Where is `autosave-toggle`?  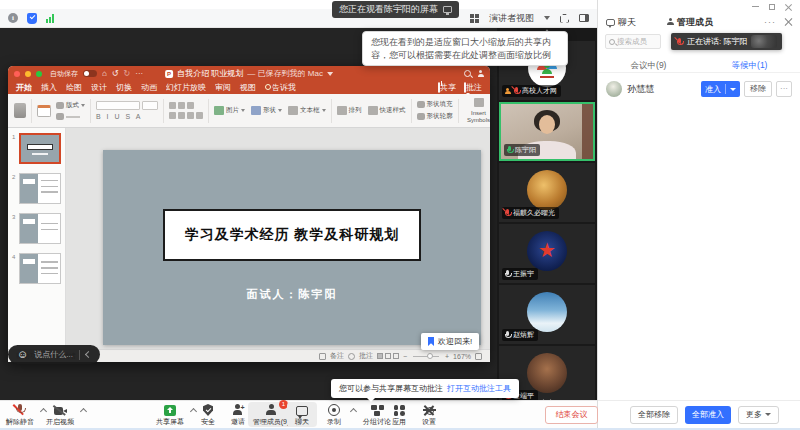 autosave-toggle is located at coordinates (90, 74).